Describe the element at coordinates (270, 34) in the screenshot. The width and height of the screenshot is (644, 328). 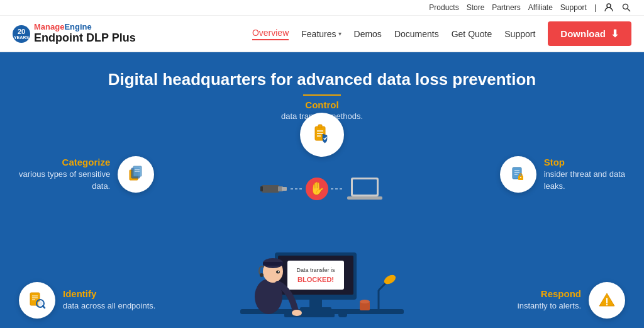
I see `nav-overview: Overview` at that location.